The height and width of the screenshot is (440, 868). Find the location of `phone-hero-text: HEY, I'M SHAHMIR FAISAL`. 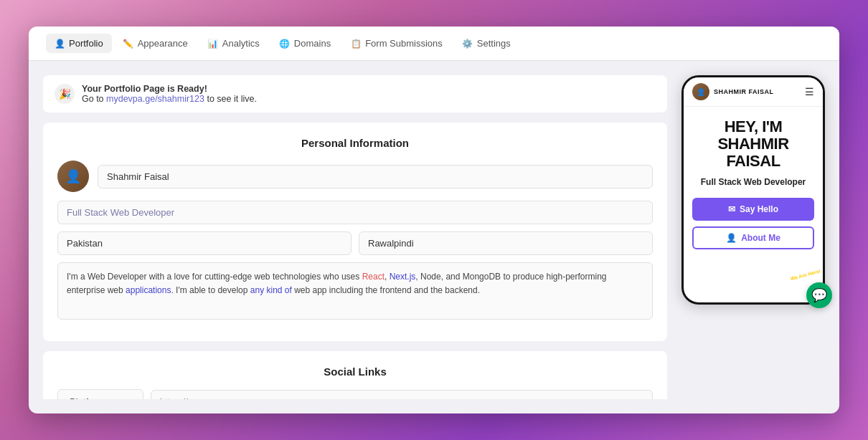

phone-hero-text: HEY, I'M SHAHMIR FAISAL is located at coordinates (753, 145).